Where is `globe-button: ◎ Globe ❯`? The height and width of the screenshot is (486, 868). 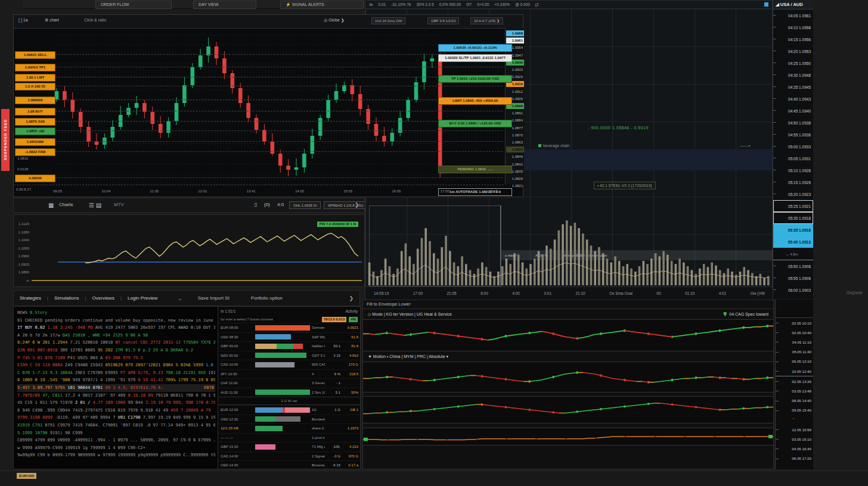 globe-button: ◎ Globe ❯ is located at coordinates (334, 20).